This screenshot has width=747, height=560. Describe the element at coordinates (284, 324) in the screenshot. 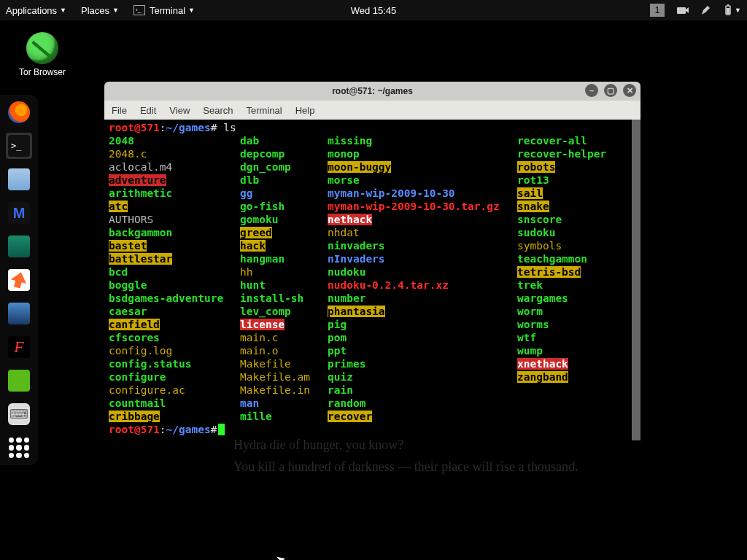

I see `ls-entry: license` at that location.